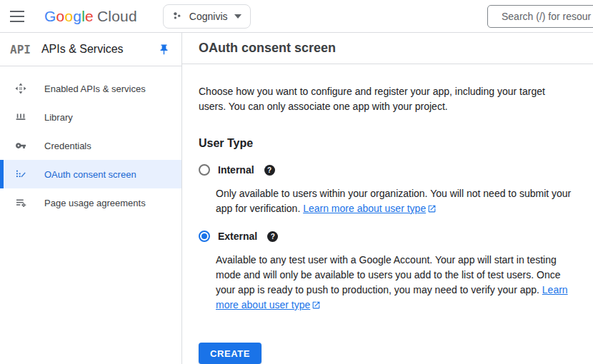 The image size is (593, 364). I want to click on sidebar-nav: Enabled APIs & services Library, so click(91, 141).